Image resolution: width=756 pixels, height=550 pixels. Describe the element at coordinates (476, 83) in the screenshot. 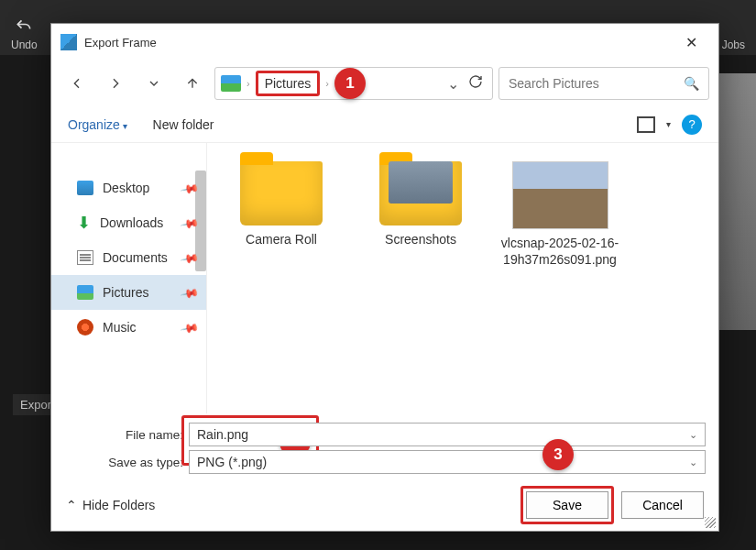

I see `refresh-icon` at that location.